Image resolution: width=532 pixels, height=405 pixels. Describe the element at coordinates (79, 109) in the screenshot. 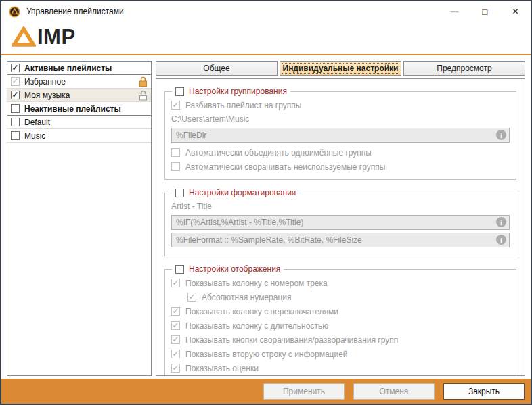

I see `playlist-row: Неактивные плейлисты` at that location.